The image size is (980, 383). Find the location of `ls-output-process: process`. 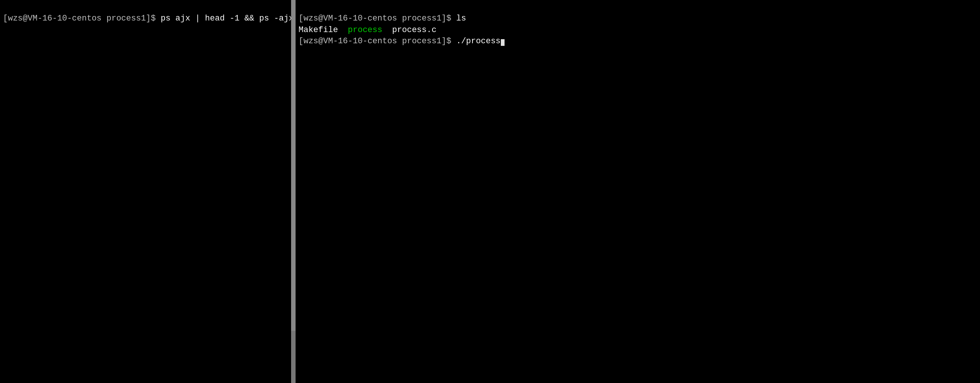

ls-output-process: process is located at coordinates (365, 30).